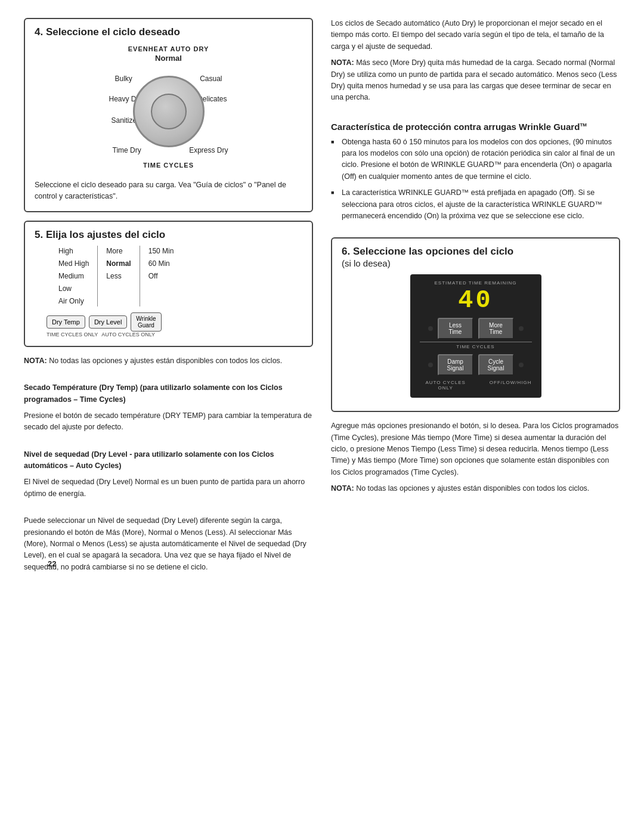 The height and width of the screenshot is (833, 644). I want to click on dial-casual-label: Casual, so click(211, 79).